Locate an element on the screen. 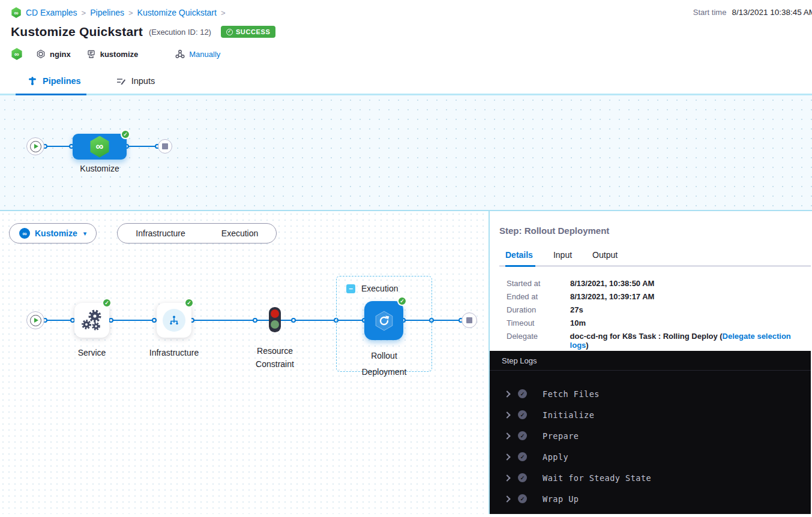 The height and width of the screenshot is (517, 812). status-badge-label: SUCCESS is located at coordinates (253, 32).